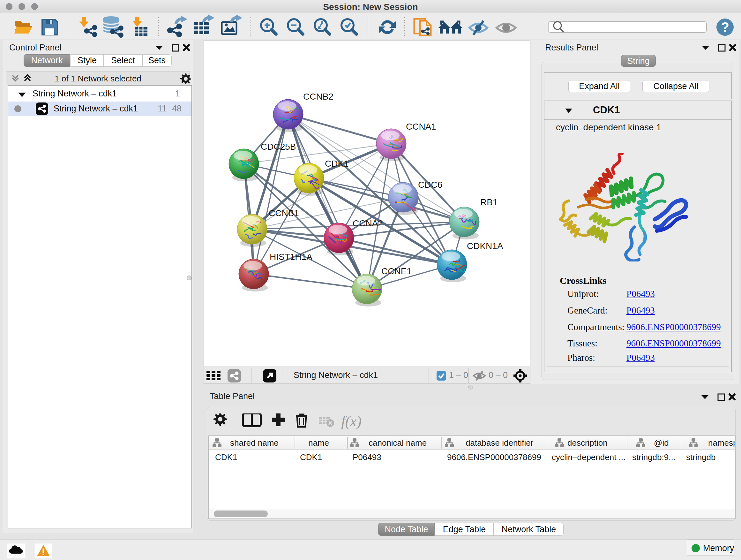 This screenshot has width=741, height=560. I want to click on svg-text: CCNA1, so click(421, 127).